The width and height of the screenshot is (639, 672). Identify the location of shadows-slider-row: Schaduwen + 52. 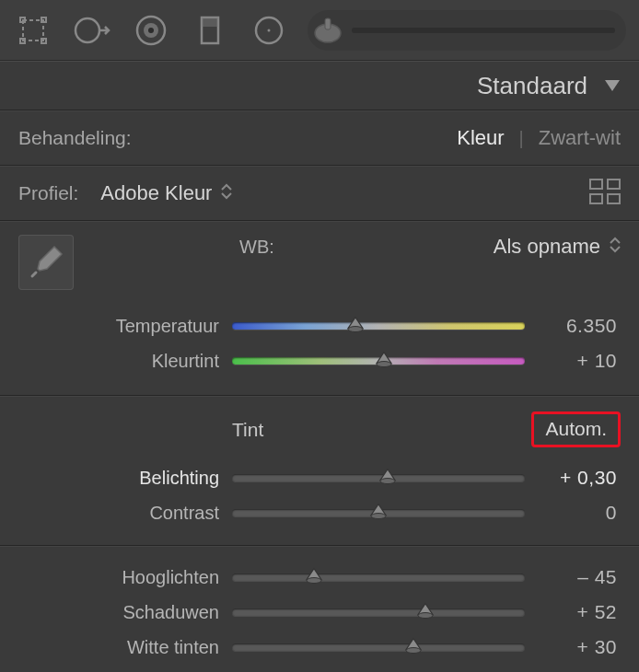
(320, 612).